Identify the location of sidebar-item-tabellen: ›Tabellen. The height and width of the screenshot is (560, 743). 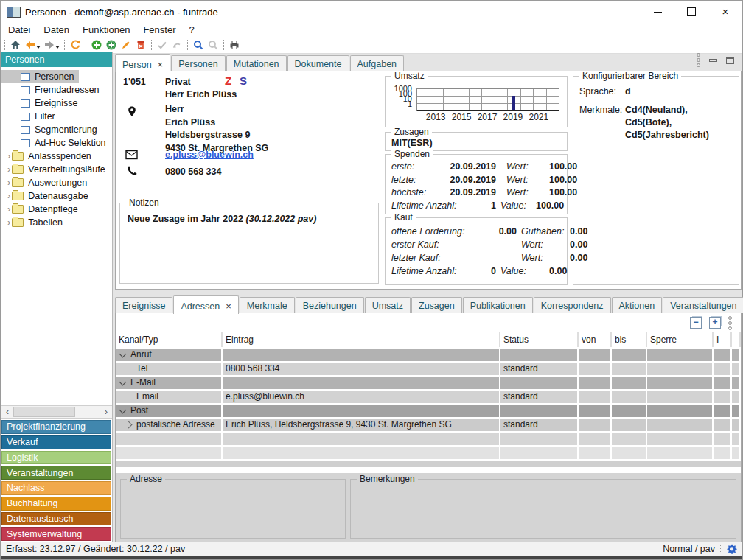
(57, 223).